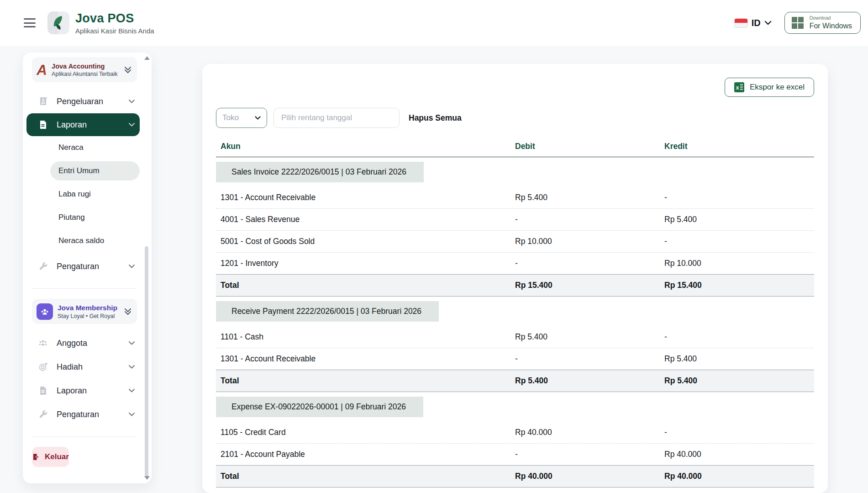 The height and width of the screenshot is (493, 868). Describe the element at coordinates (36, 457) in the screenshot. I see `exit-door-icon` at that location.